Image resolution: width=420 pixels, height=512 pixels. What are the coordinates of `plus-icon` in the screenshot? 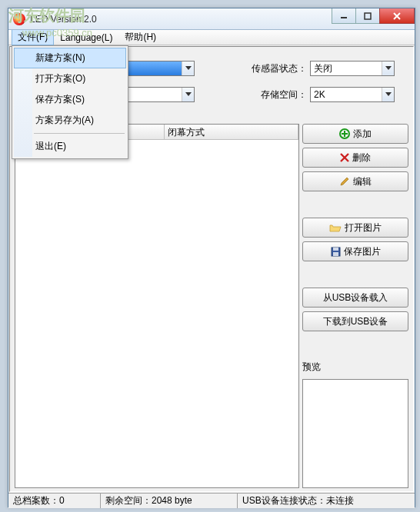 It's located at (345, 134).